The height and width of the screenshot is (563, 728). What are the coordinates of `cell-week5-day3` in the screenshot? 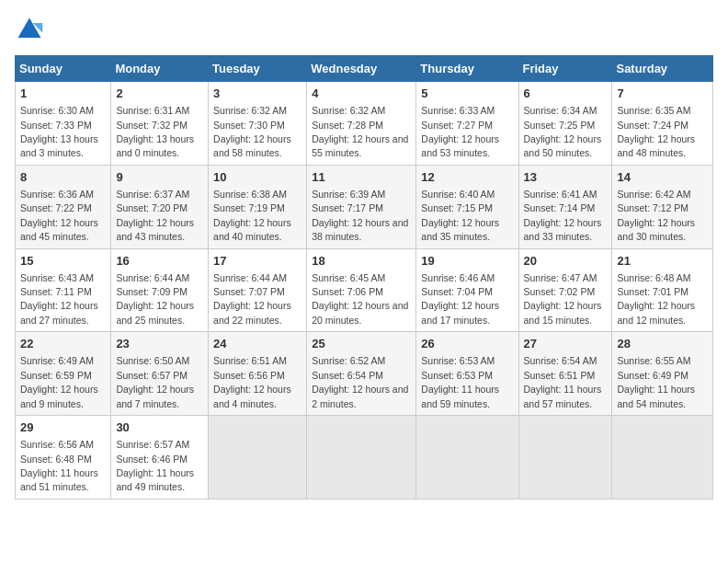 It's located at (257, 458).